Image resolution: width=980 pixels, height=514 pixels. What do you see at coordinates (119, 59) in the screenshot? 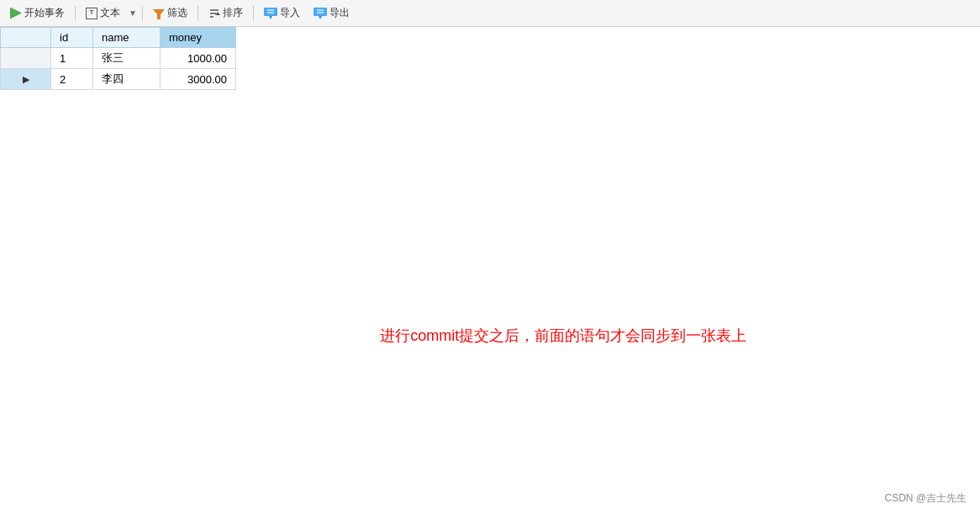
I see `table-row: 1 张三 1000.00` at bounding box center [119, 59].